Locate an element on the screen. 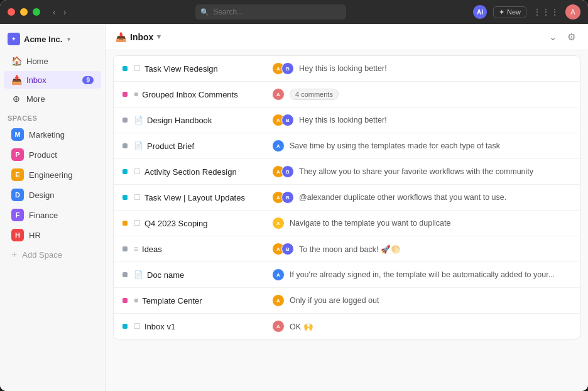  add-space-label: Add Space is located at coordinates (42, 255).